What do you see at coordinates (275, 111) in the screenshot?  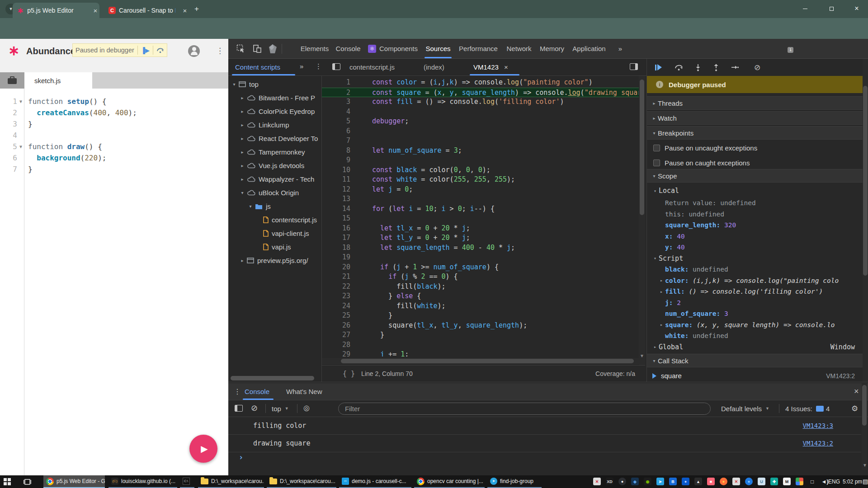 I see `tree-item-colorpick-eyedrop: ▸ColorPick Eyedrop` at bounding box center [275, 111].